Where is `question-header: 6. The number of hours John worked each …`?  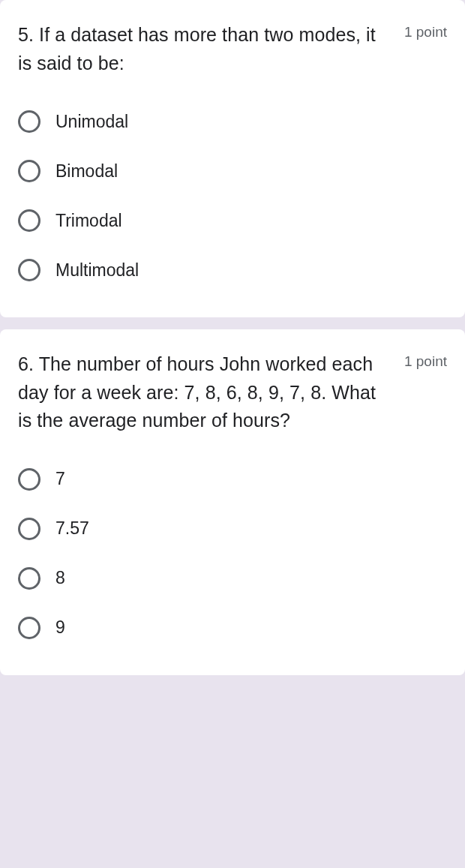
question-header: 6. The number of hours John worked each … is located at coordinates (232, 393).